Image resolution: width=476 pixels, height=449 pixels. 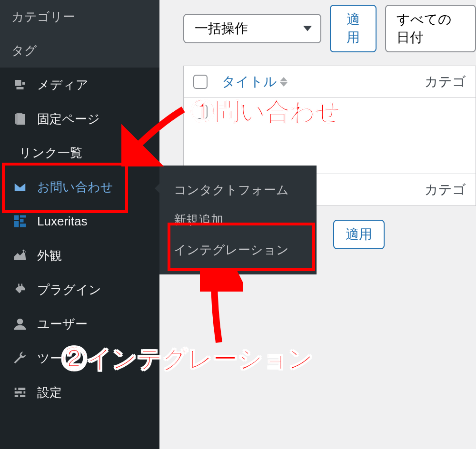 I want to click on sidebar-item-categories: カテゴリー, so click(x=80, y=17).